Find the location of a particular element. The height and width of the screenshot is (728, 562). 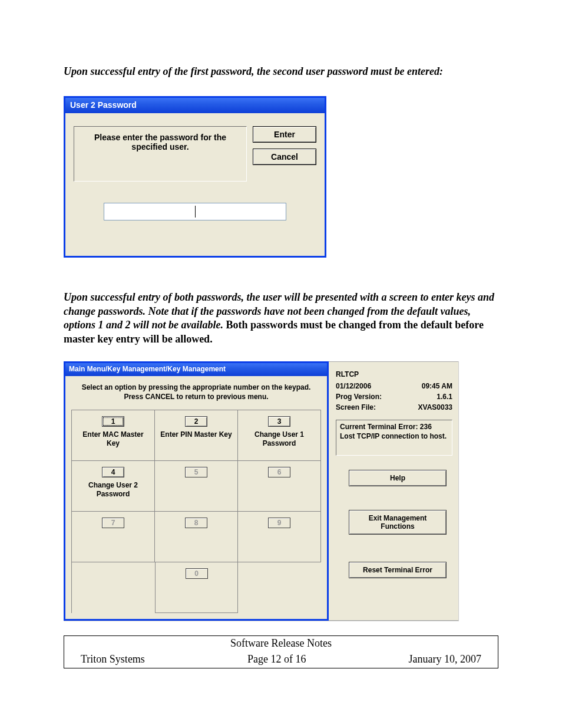

enter-button: Enter is located at coordinates (285, 134).